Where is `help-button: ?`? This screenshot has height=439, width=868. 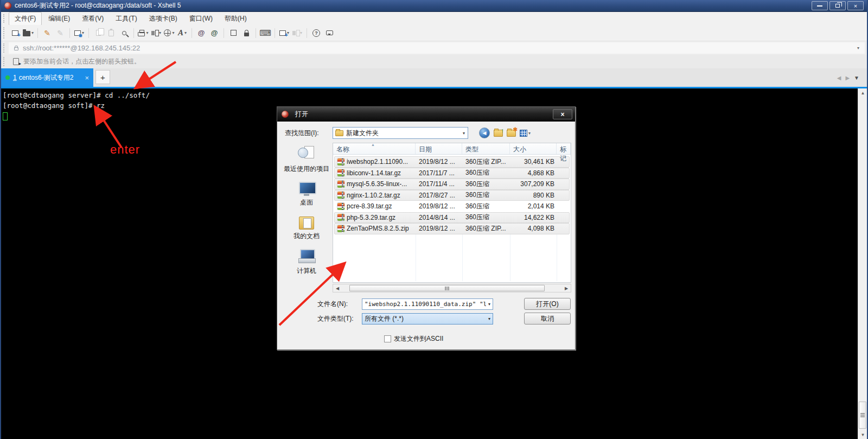
help-button: ? is located at coordinates (316, 33).